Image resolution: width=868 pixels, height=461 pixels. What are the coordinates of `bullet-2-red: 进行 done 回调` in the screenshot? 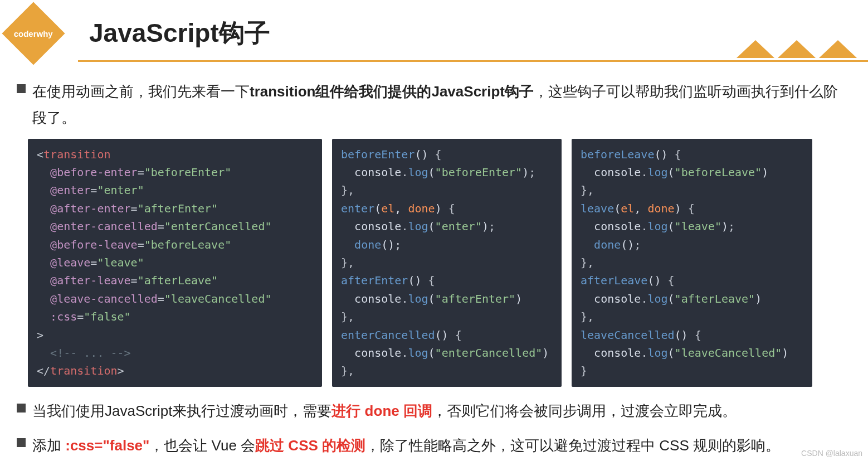 It's located at (382, 411).